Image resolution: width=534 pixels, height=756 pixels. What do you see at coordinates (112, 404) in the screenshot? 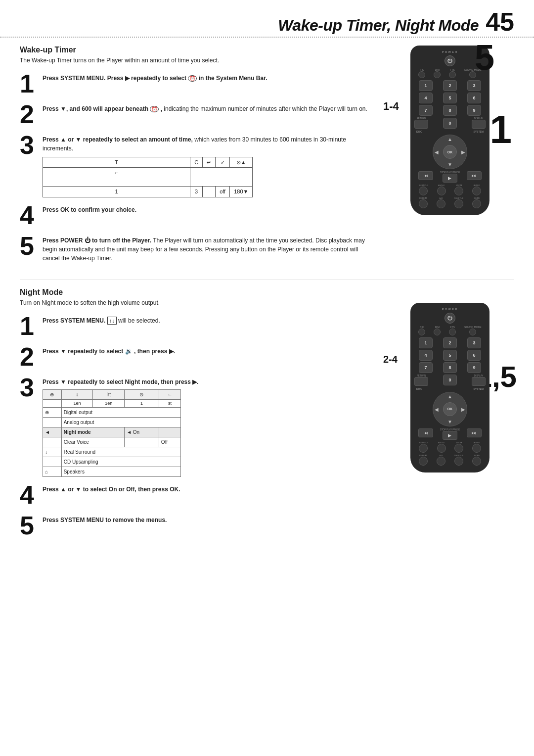
I see `night-table-subheader: 1en 1en 1 st` at bounding box center [112, 404].